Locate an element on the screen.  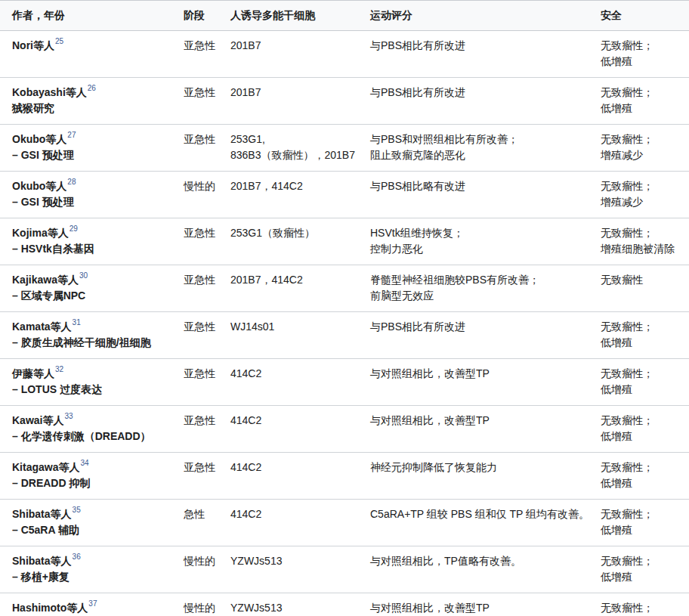
author-line: Kitagawa等人34 is located at coordinates (94, 467).